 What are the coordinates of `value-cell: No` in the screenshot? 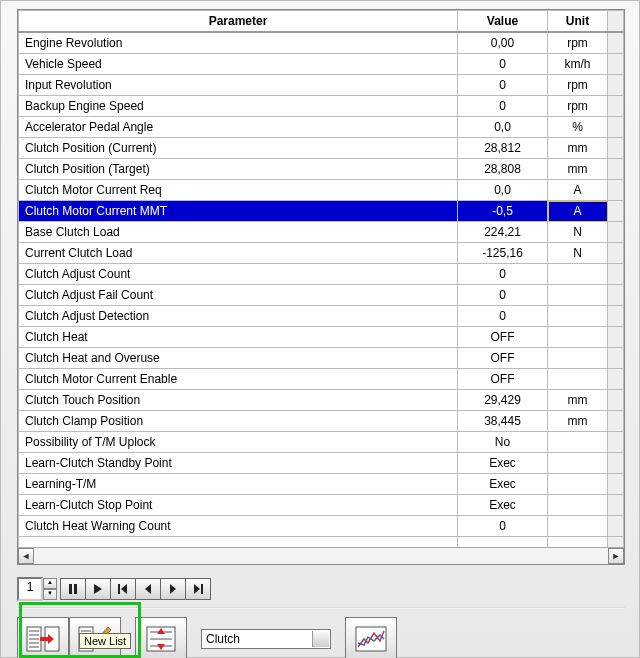 It's located at (503, 442).